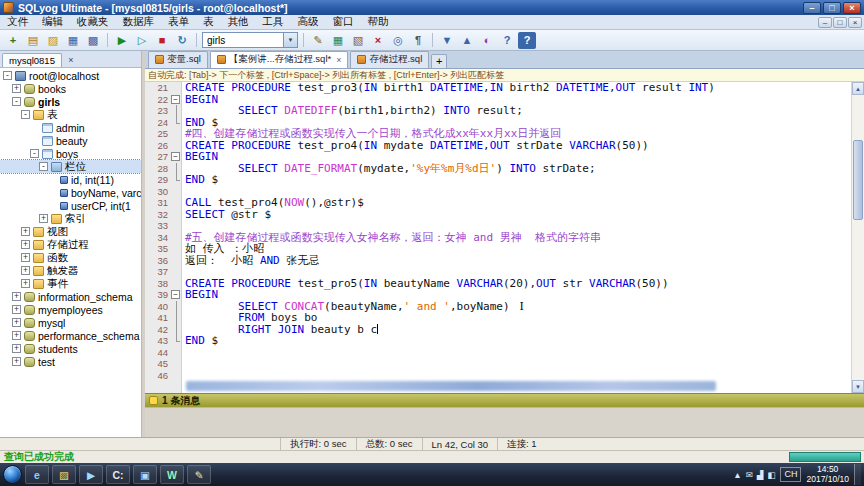 The width and height of the screenshot is (864, 486). What do you see at coordinates (447, 40) in the screenshot?
I see `export-icon: ▼` at bounding box center [447, 40].